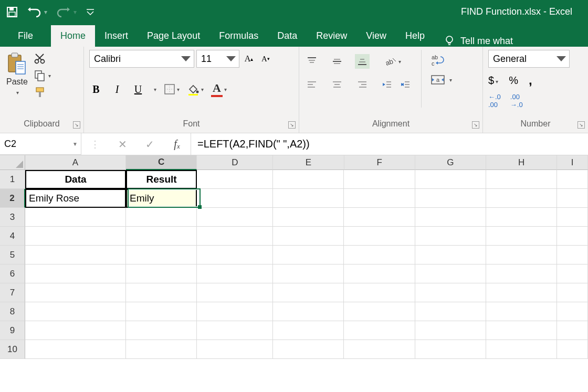 Image resolution: width=588 pixels, height=392 pixels. What do you see at coordinates (405, 84) in the screenshot?
I see `increase-indent-button` at bounding box center [405, 84].